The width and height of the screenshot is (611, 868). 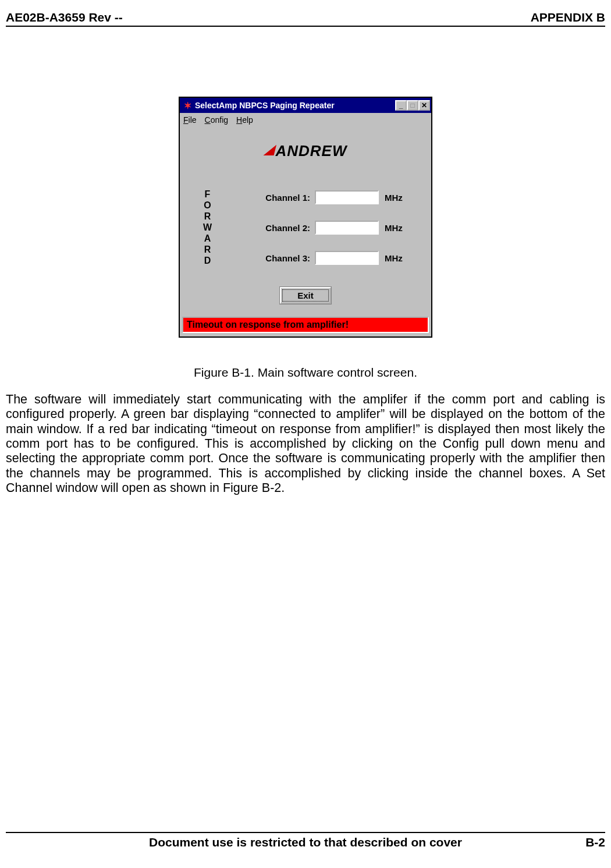 I want to click on channel-2-unit: MHz, so click(x=396, y=228).